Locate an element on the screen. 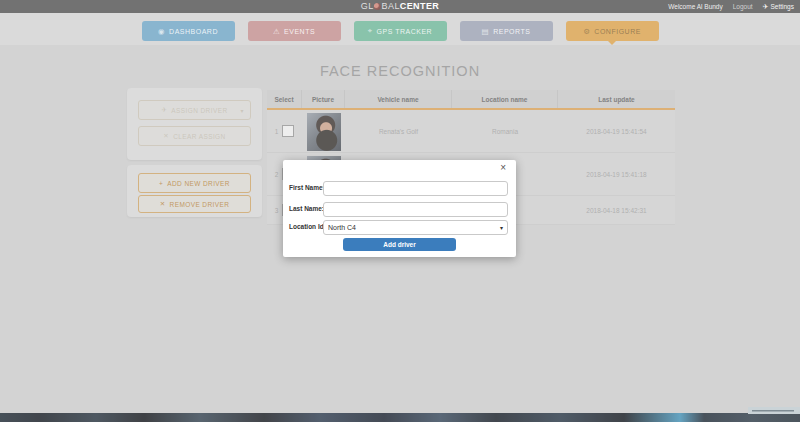 The height and width of the screenshot is (422, 800). last-name-field-row: Last Name:* is located at coordinates (400, 210).